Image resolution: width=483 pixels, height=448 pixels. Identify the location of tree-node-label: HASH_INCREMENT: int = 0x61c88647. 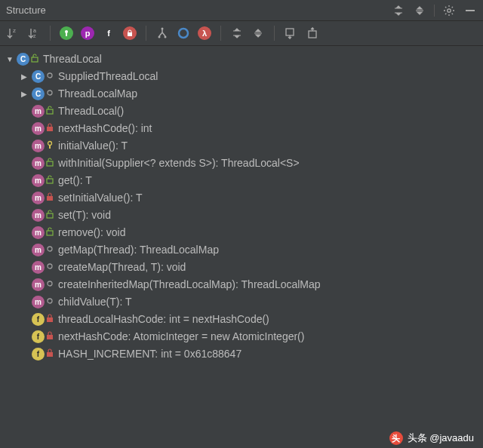
(149, 354).